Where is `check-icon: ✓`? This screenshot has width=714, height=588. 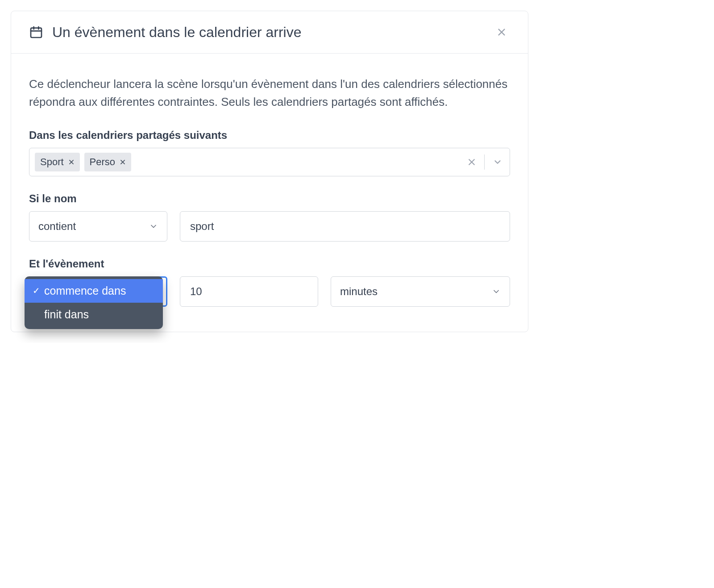
check-icon: ✓ is located at coordinates (36, 291).